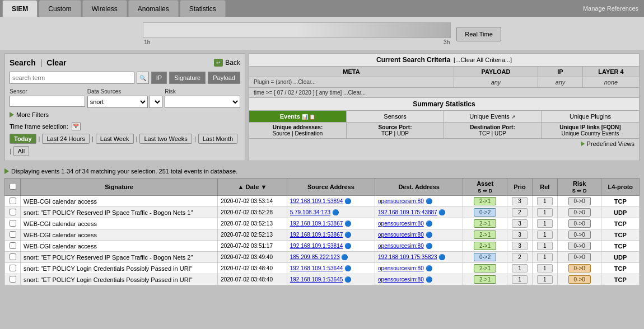  I want to click on tab-wireless: Wireless, so click(105, 8).